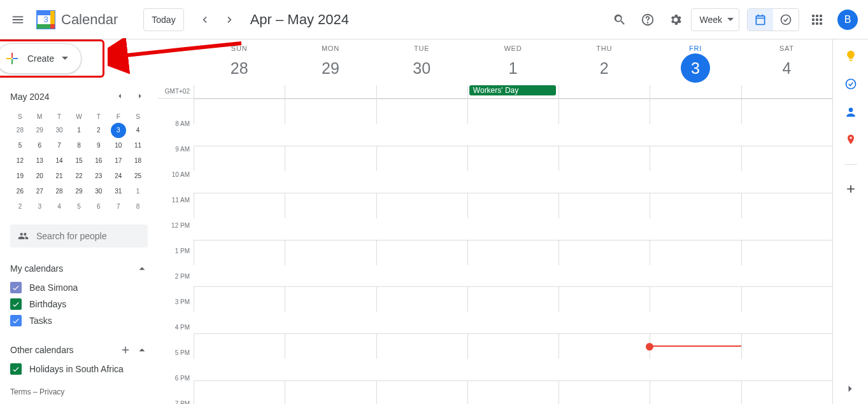  I want to click on mini-day: 13, so click(39, 161).